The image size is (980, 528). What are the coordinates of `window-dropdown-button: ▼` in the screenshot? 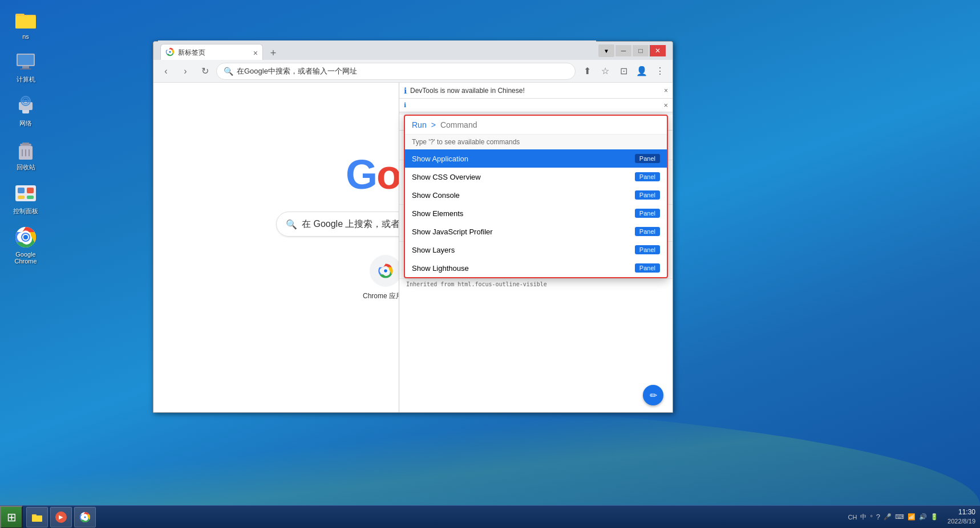 It's located at (606, 51).